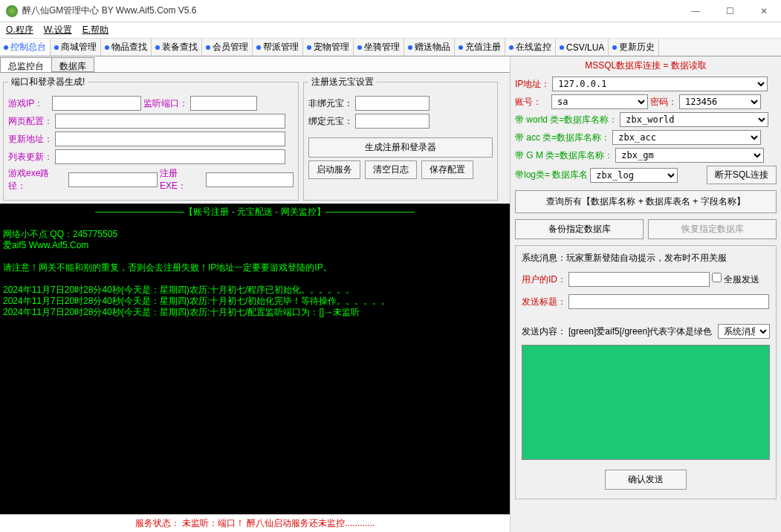  Describe the element at coordinates (379, 48) in the screenshot. I see `tab-mount: 坐骑管理` at that location.